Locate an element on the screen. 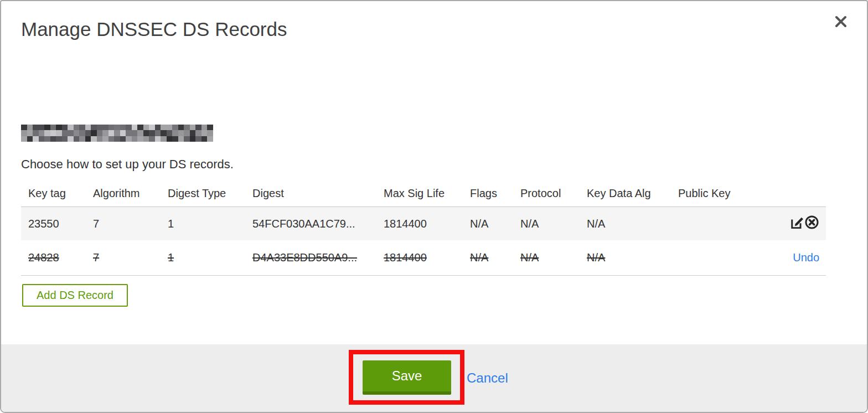 Image resolution: width=868 pixels, height=413 pixels. close-icon is located at coordinates (841, 22).